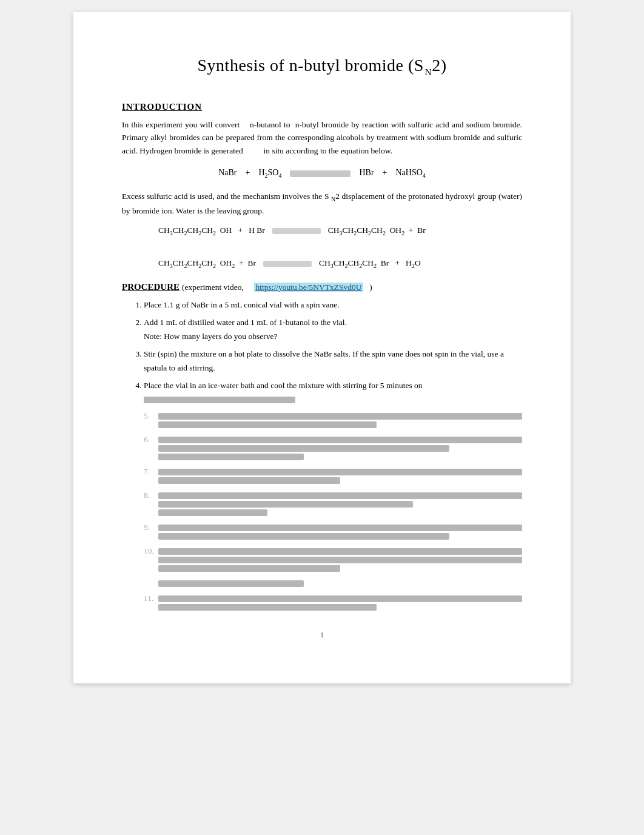 Image resolution: width=644 pixels, height=835 pixels. Describe the element at coordinates (322, 353) in the screenshot. I see `procedure-steps-list: Place 1.1 g of NaBr in a 5 mL conical vi…` at that location.